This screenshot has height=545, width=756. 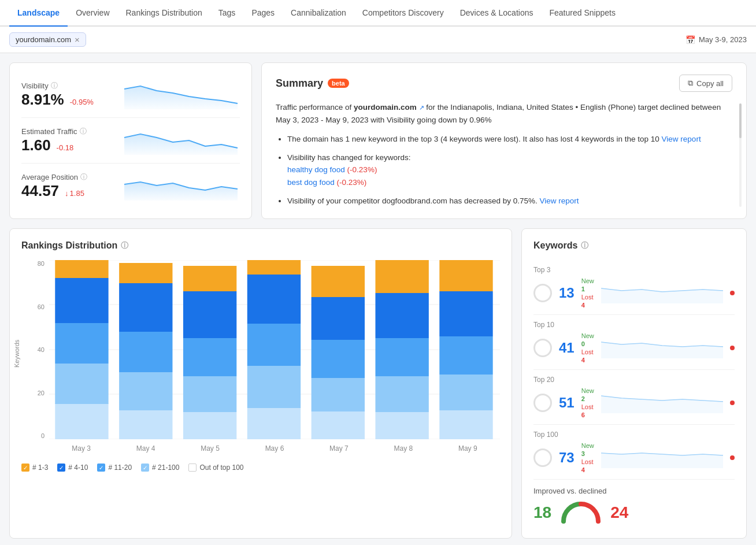 I want to click on estimated-traffic-value: 1.60, so click(x=36, y=146).